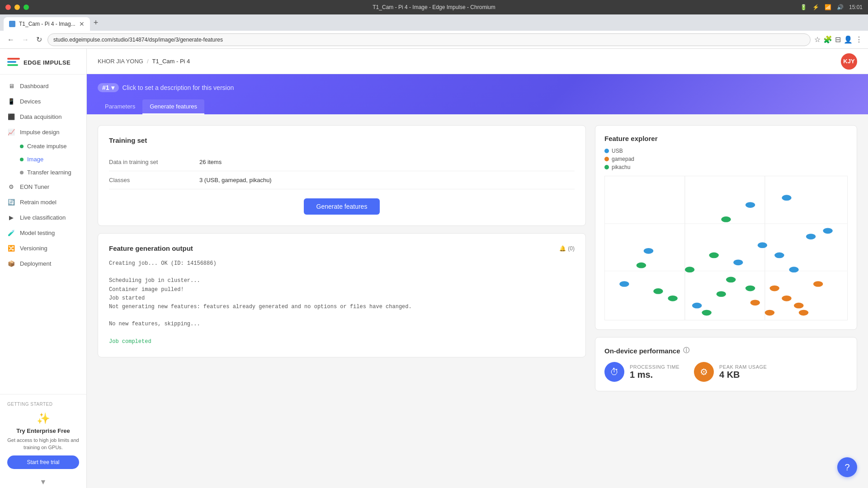 The height and width of the screenshot is (488, 868). What do you see at coordinates (43, 268) in the screenshot?
I see `sidebar: EDGE IMPULSE 🖥 Dashboard 📱 Devices ⬛ Dat…` at bounding box center [43, 268].